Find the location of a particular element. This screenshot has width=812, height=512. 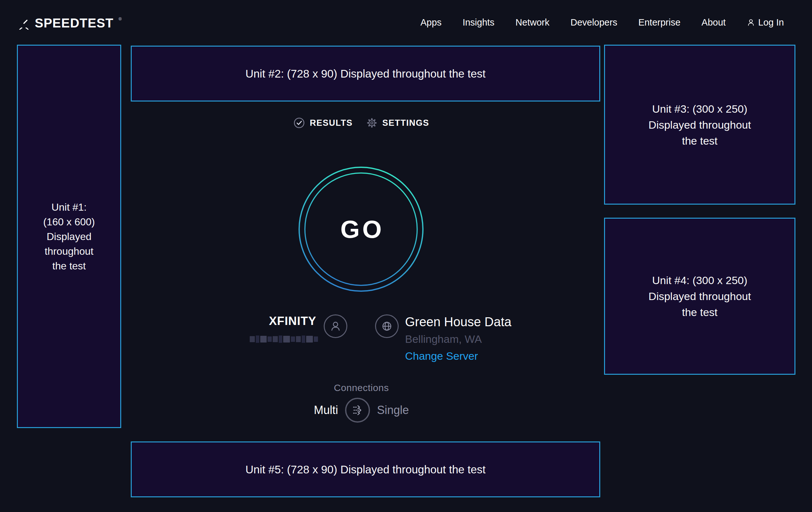

server-name: Green House Data is located at coordinates (494, 322).